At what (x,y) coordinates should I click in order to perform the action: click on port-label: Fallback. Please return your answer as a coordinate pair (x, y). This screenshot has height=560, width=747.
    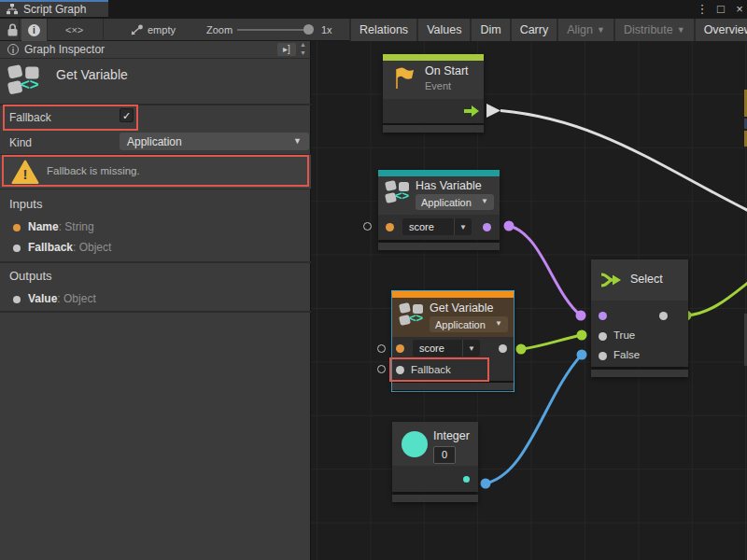
    Looking at the image, I should click on (431, 370).